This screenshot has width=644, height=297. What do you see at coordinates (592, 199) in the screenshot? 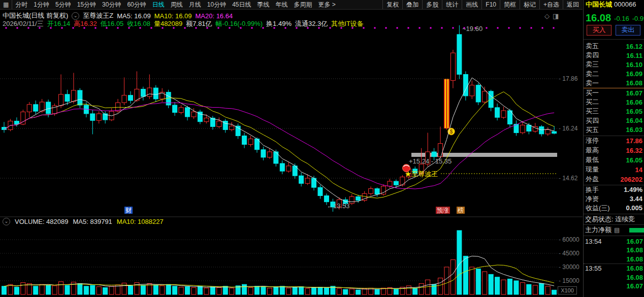
I see `stat-label: 净资` at bounding box center [592, 199].